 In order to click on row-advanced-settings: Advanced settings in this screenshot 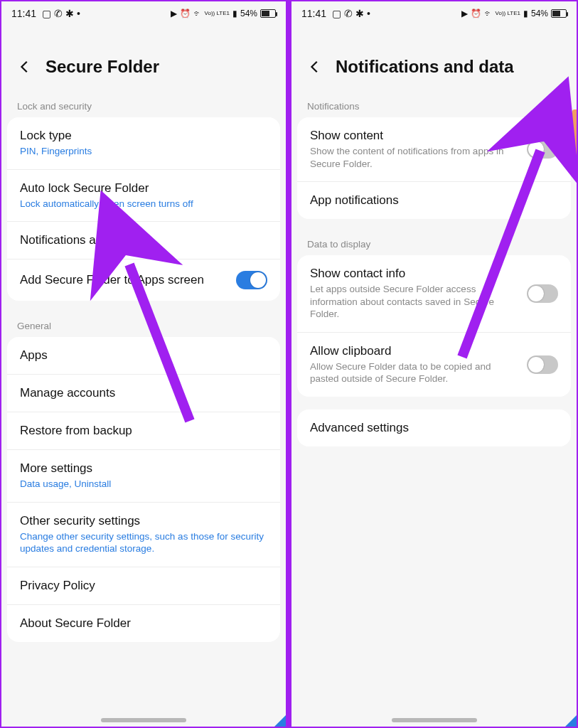, I will do `click(434, 428)`.